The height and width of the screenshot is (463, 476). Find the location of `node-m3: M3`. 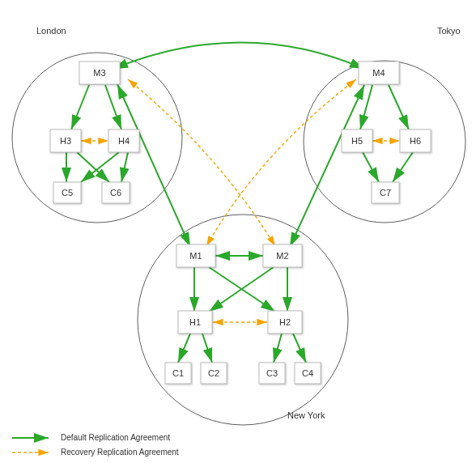

node-m3: M3 is located at coordinates (100, 73).